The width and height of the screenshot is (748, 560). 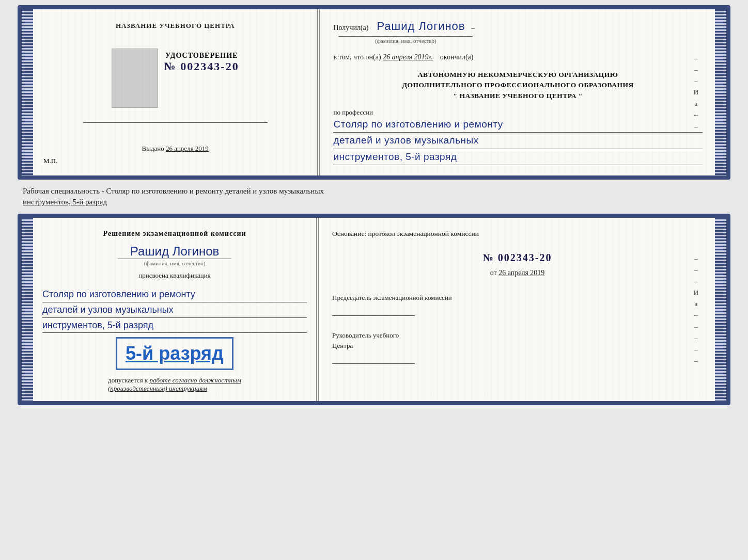 What do you see at coordinates (518, 157) in the screenshot?
I see `prof-line3-1: инструментов, 5-й разряд` at bounding box center [518, 157].